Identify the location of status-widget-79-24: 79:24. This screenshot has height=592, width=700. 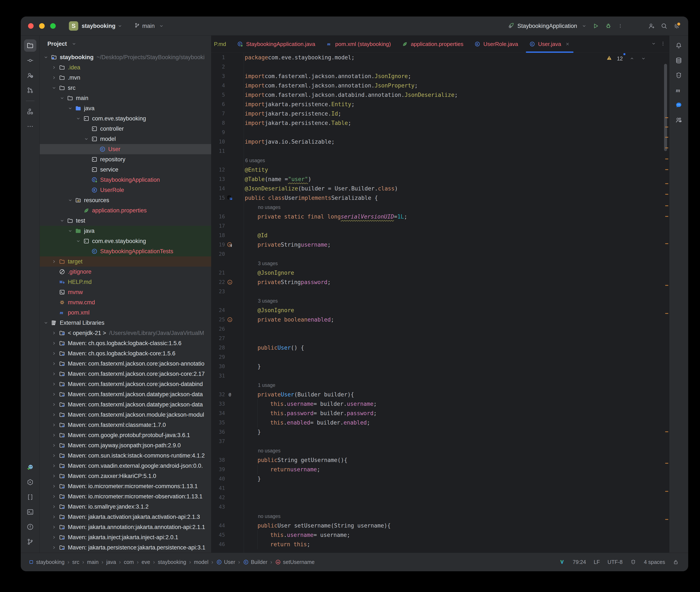
(579, 562).